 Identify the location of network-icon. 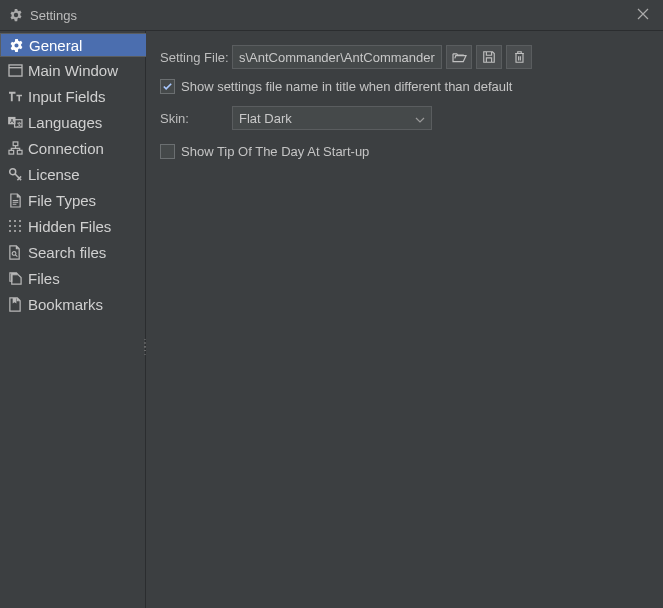
(15, 148).